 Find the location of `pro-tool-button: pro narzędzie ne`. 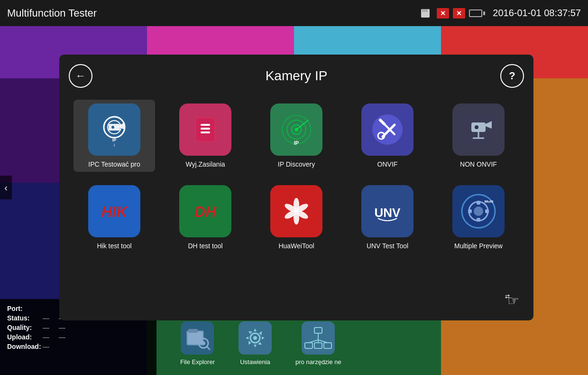

pro-tool-button: pro narzędzie ne is located at coordinates (319, 344).